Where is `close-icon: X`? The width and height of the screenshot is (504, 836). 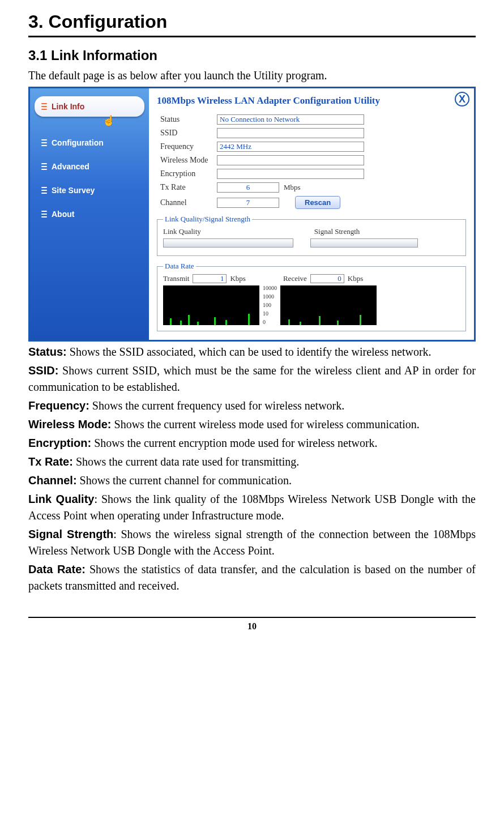 close-icon: X is located at coordinates (462, 99).